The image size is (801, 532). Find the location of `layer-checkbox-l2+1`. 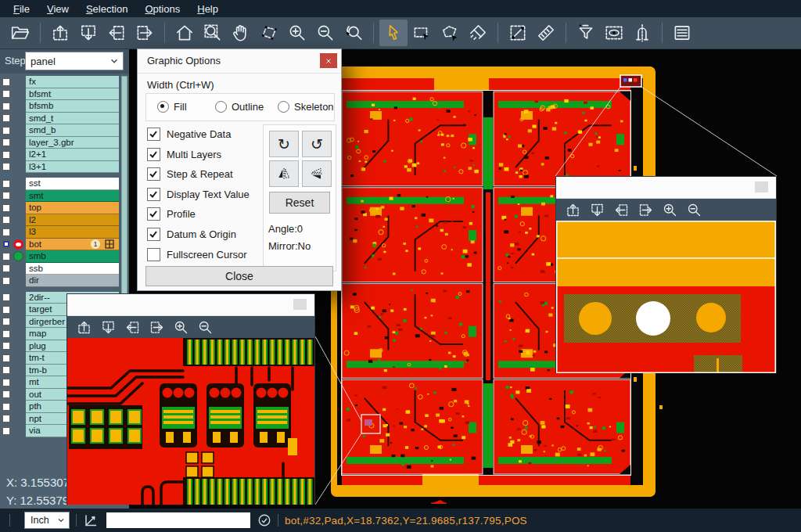

layer-checkbox-l2+1 is located at coordinates (6, 155).